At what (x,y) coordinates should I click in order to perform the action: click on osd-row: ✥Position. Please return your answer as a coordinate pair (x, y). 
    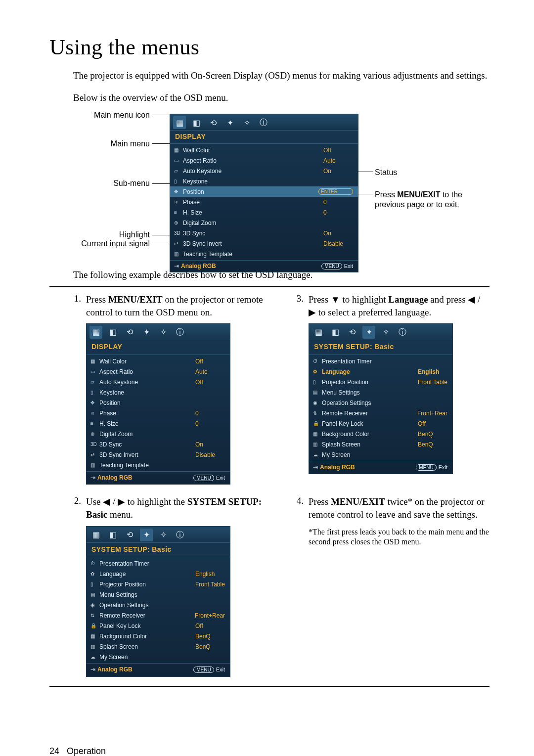
    Looking at the image, I should click on (158, 402).